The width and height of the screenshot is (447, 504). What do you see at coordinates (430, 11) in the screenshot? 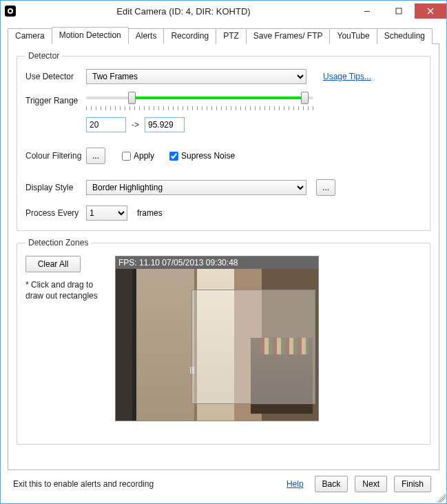
I see `close-button` at bounding box center [430, 11].